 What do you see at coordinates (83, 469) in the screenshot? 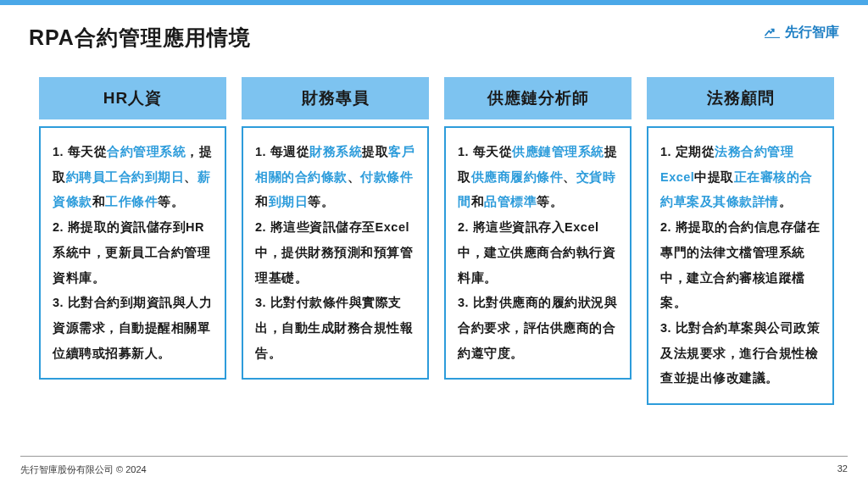
I see `copyright: 先行智庫股份有限公司 © 2024` at bounding box center [83, 469].